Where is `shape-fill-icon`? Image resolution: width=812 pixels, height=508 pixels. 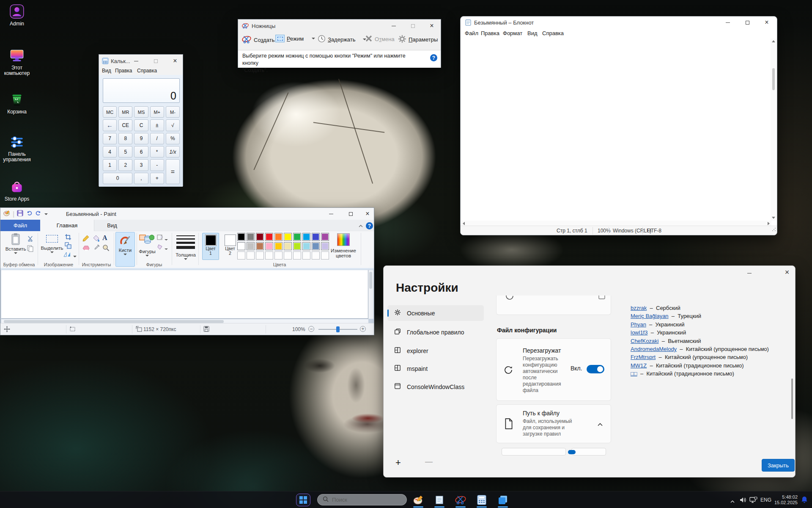
shape-fill-icon is located at coordinates (162, 247).